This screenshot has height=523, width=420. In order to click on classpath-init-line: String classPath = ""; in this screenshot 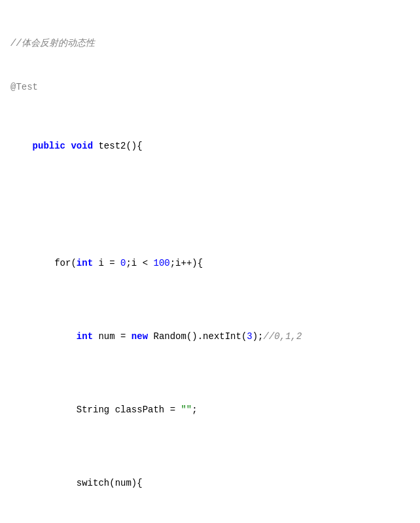, I will do `click(210, 410)`.